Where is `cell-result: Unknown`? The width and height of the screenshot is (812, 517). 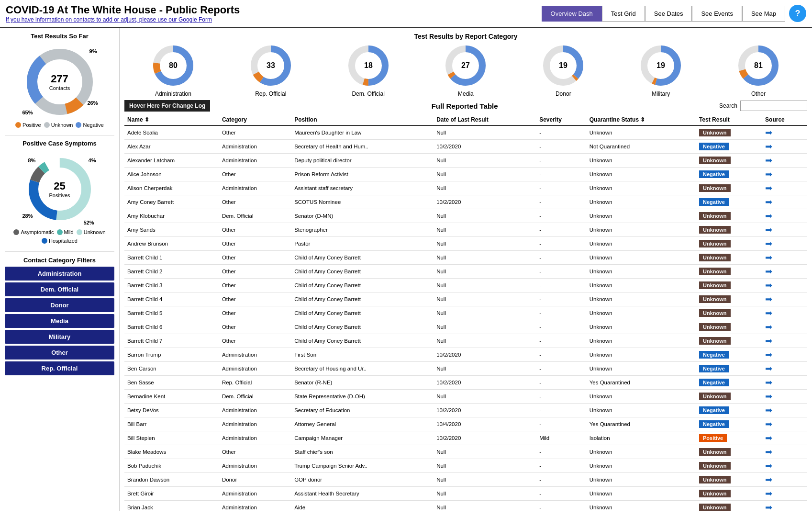 cell-result: Unknown is located at coordinates (729, 285).